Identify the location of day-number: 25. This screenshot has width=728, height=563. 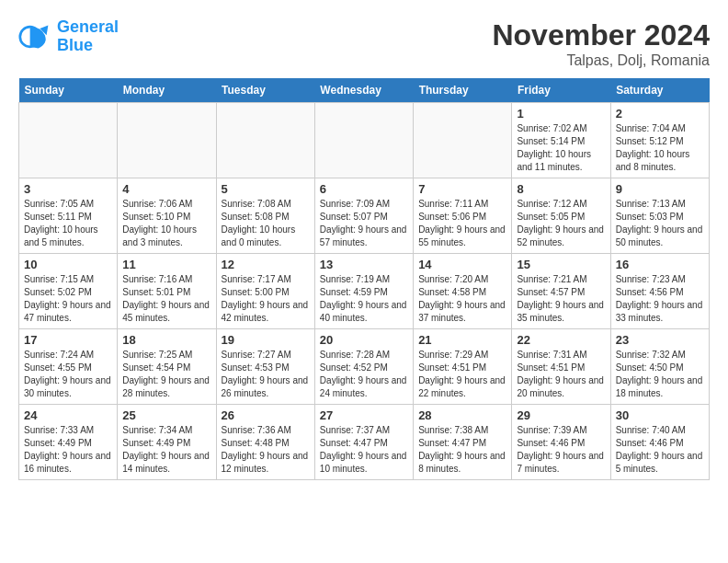
(166, 416).